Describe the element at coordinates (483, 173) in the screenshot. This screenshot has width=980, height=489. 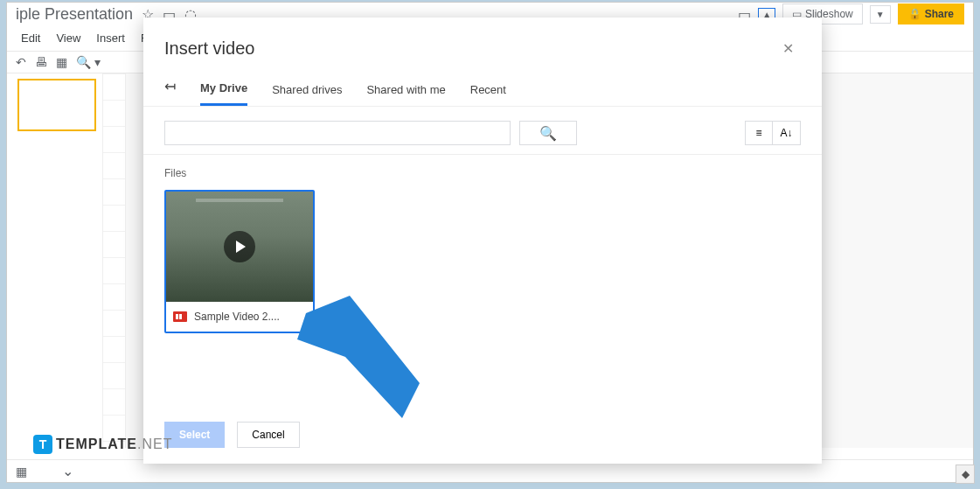
I see `files-section-title: Files` at that location.